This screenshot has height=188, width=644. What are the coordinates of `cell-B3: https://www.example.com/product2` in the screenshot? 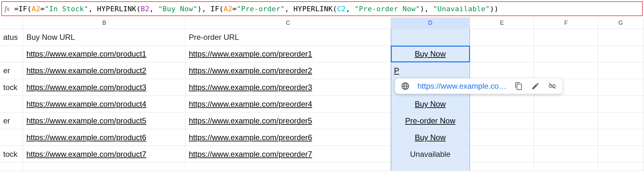 It's located at (104, 71).